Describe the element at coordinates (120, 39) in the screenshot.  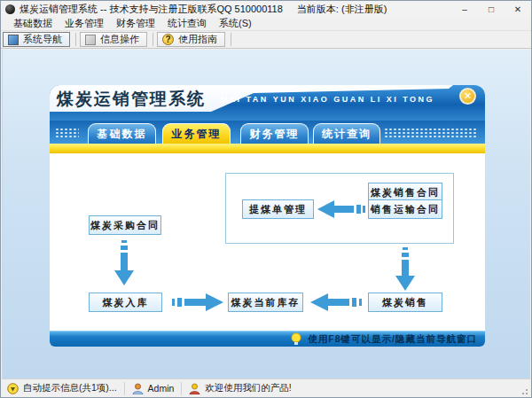
I see `toolbar-info-op-label: 信息操作` at that location.